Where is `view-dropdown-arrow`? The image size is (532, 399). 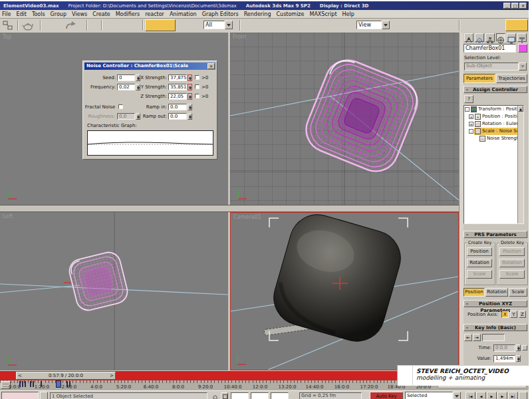
view-dropdown-arrow is located at coordinates (386, 25).